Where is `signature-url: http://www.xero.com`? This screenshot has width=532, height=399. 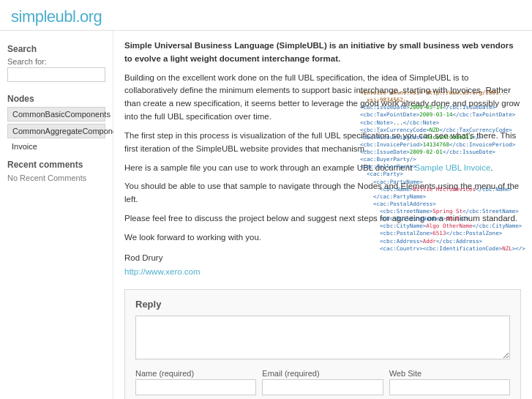
signature-url: http://www.xero.com is located at coordinates (162, 272).